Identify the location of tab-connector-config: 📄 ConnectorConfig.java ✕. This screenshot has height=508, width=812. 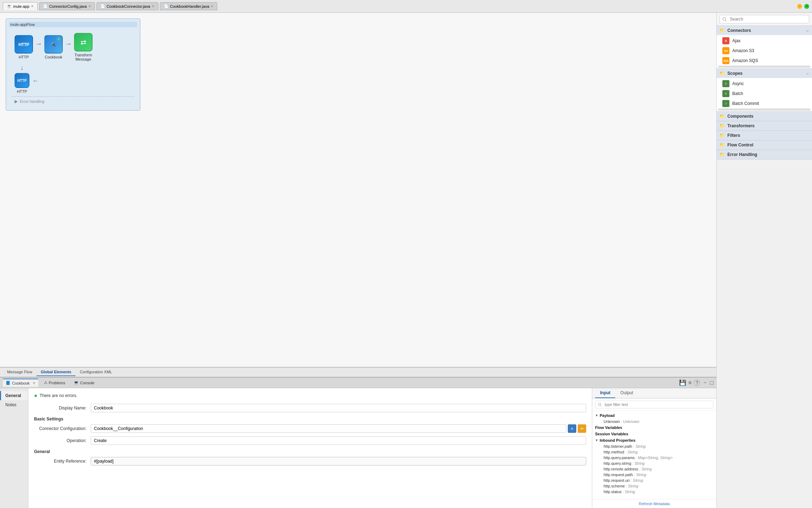
(67, 6).